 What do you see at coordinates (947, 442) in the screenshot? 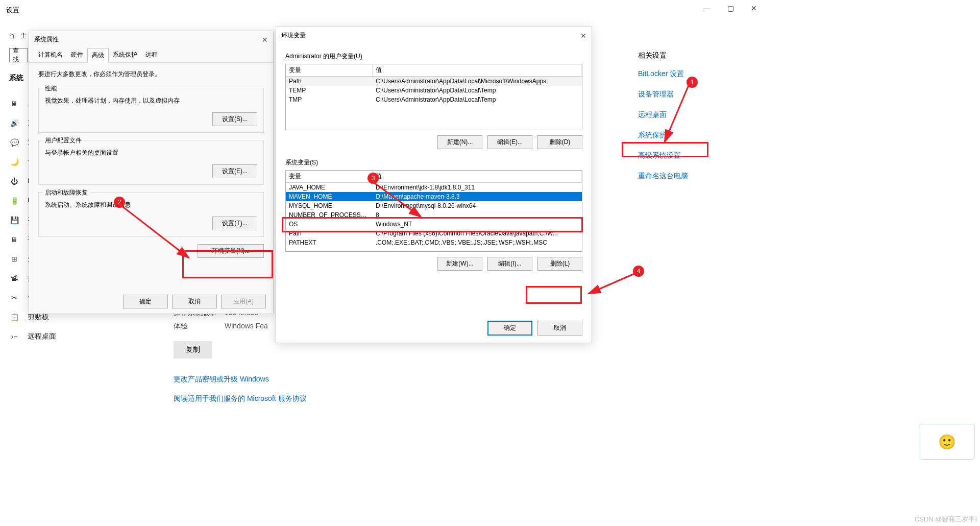
I see `mascot-widget: 🙂` at bounding box center [947, 442].